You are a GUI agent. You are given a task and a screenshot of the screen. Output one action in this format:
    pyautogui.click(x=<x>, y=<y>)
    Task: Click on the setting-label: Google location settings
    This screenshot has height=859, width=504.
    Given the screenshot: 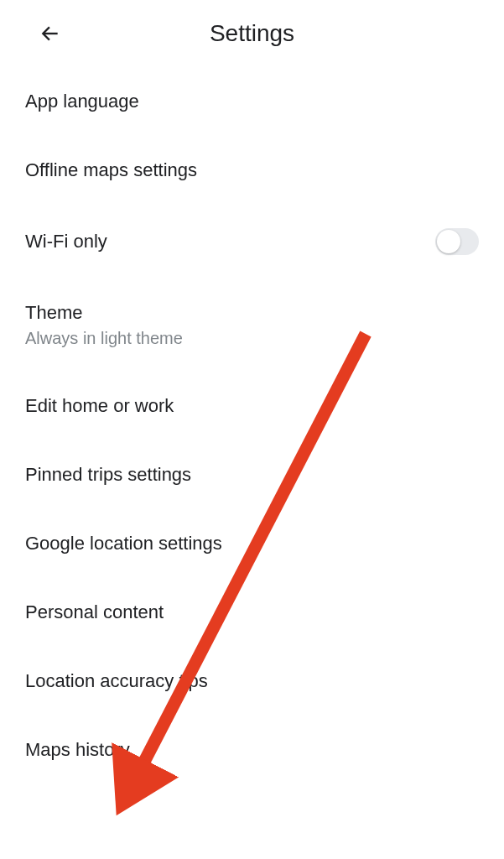 What is the action you would take?
    pyautogui.click(x=124, y=544)
    